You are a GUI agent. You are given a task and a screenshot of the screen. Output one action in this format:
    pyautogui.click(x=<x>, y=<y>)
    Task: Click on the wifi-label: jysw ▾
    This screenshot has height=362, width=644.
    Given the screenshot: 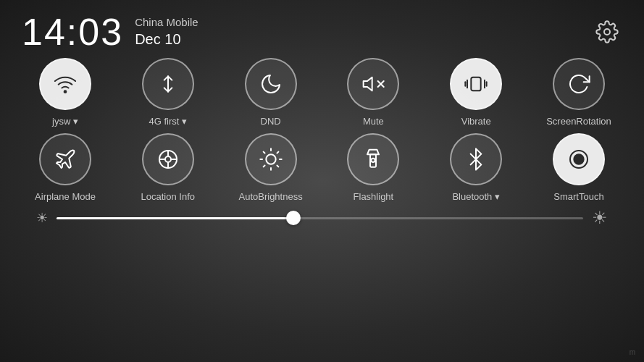 What is the action you would take?
    pyautogui.click(x=65, y=122)
    